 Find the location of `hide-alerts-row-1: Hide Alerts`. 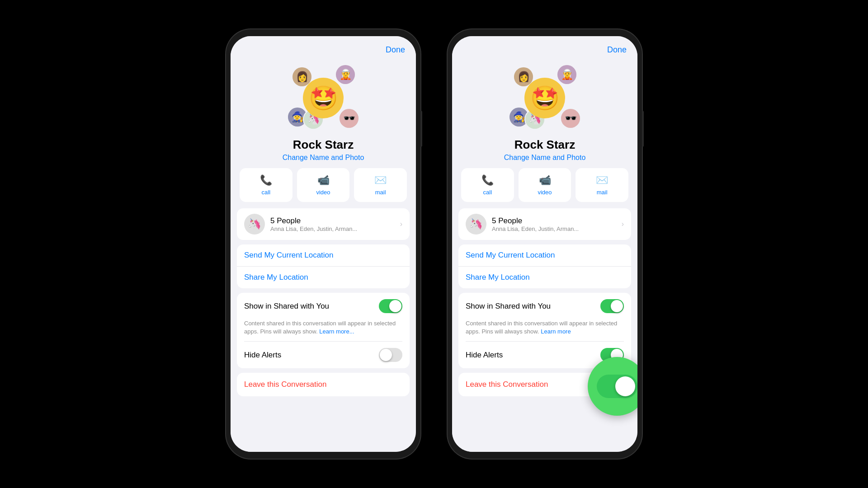

hide-alerts-row-1: Hide Alerts is located at coordinates (323, 355).